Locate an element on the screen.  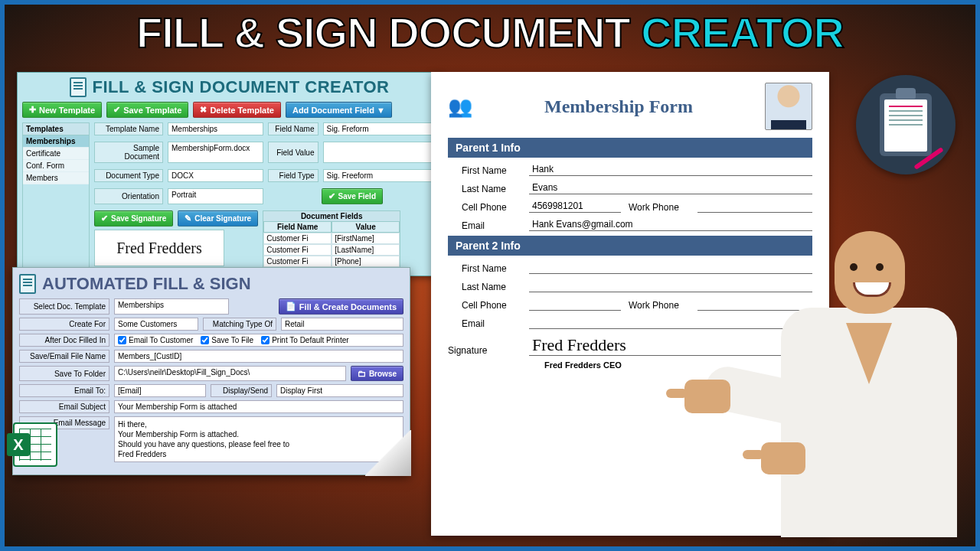
save-folder-label: Save To Folder is located at coordinates (64, 373).